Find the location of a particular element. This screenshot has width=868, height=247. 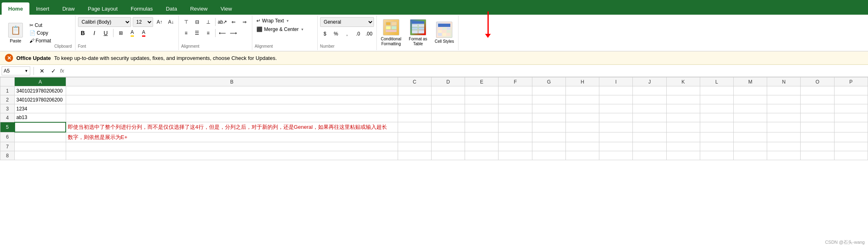

cell-O6 is located at coordinates (817, 137).